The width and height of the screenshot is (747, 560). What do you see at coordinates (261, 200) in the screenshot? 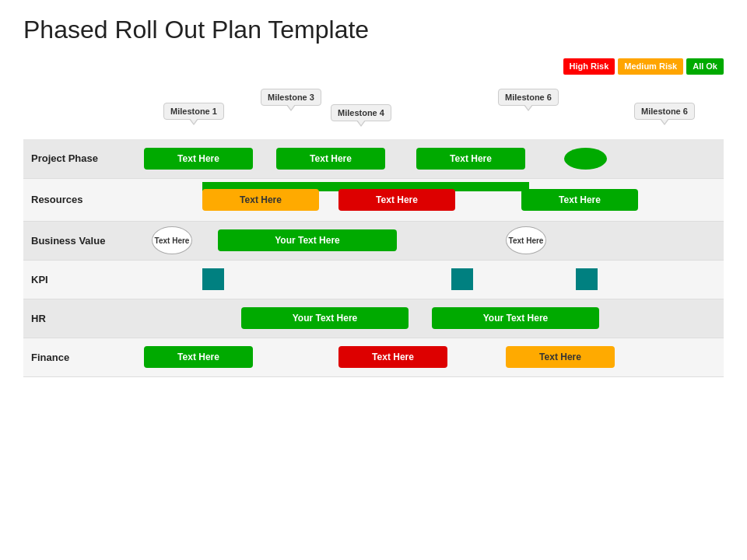
I see `bar-resources-1: Text Here` at bounding box center [261, 200].